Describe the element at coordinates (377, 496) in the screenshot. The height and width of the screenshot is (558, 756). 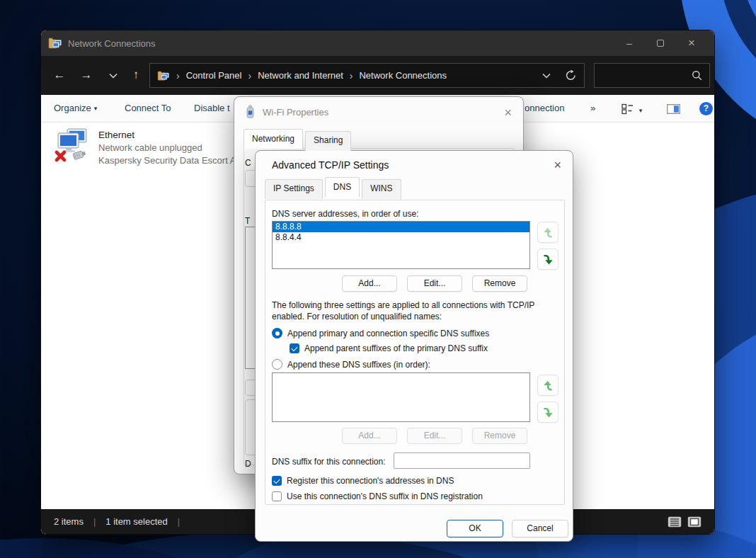
I see `use-suffix-checkbox-row: Use this connection's DNS suffix in DNS …` at that location.